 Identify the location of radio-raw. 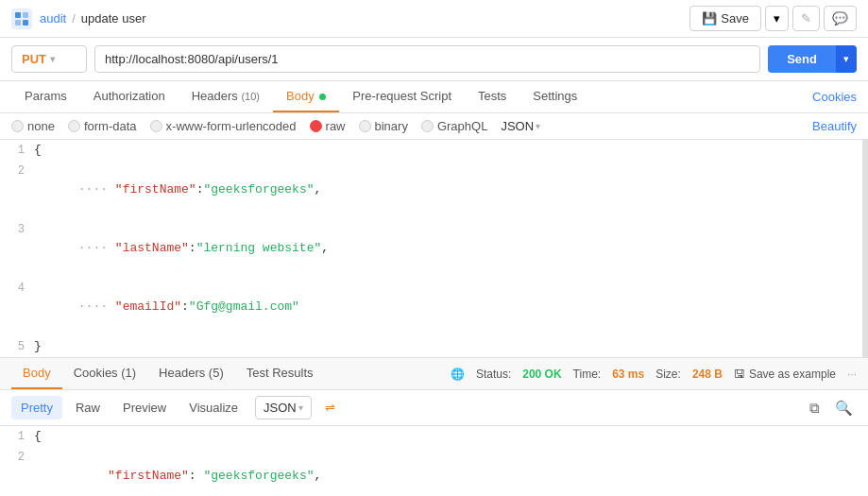
(315, 127).